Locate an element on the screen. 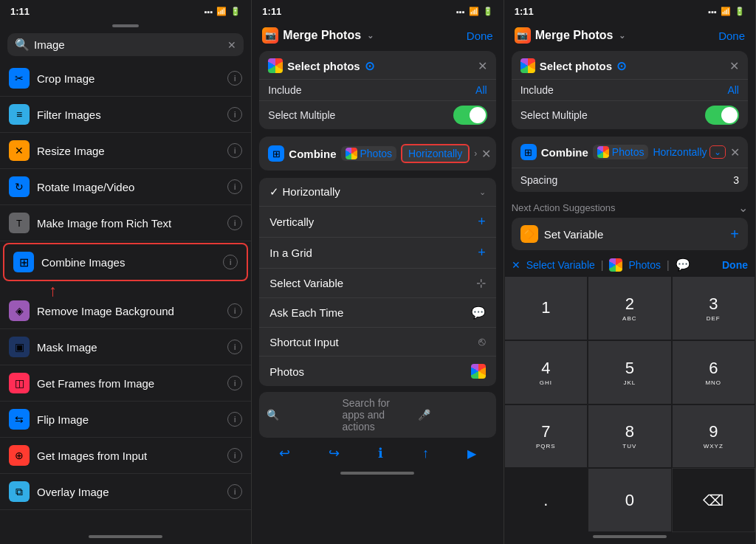  list-item-filter: ≡ Filter Images i is located at coordinates (126, 115).